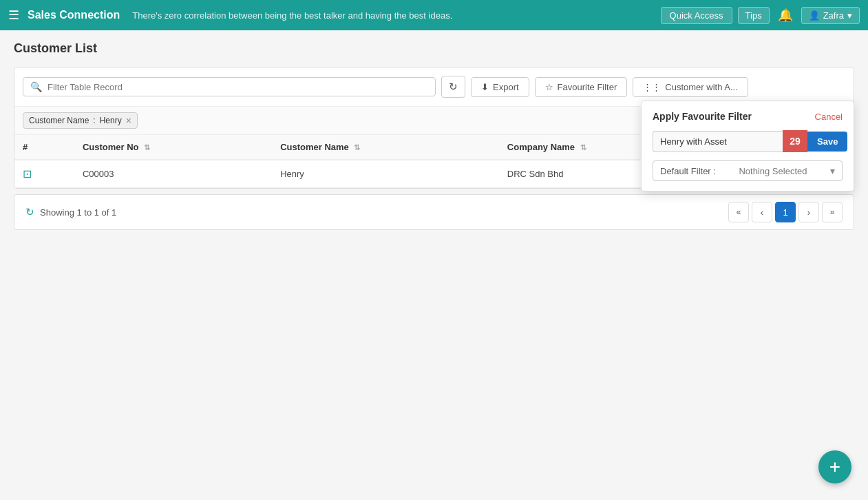  I want to click on user-name-label: Zafra, so click(834, 15).